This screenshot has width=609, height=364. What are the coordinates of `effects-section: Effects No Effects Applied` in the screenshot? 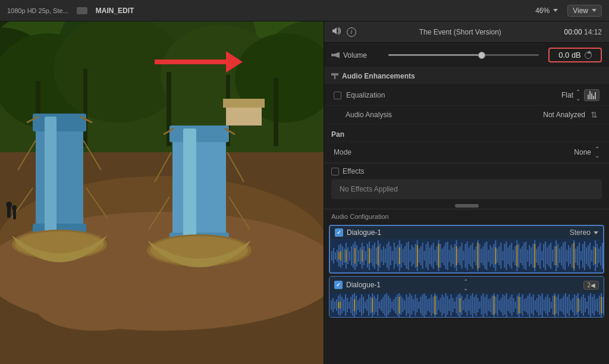 It's located at (466, 181).